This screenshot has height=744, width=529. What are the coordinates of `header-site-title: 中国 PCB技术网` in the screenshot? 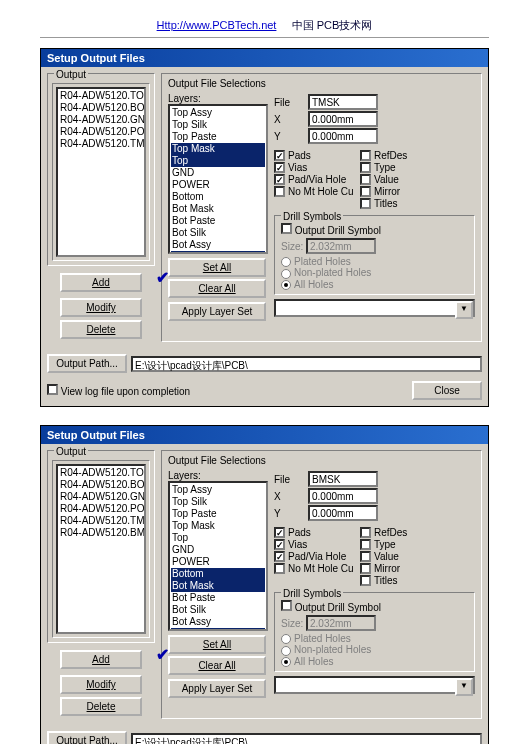 It's located at (332, 25).